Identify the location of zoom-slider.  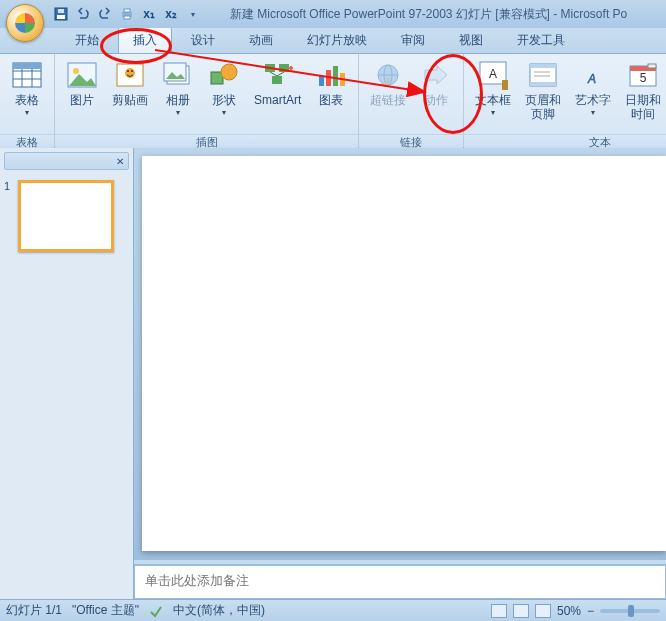
(630, 611).